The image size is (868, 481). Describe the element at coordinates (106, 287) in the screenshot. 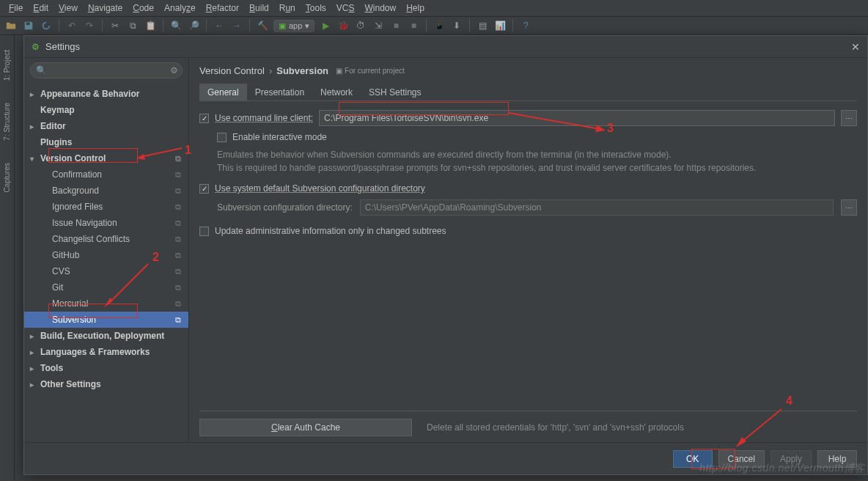

I see `sidebar-item-git: Git⧉` at that location.